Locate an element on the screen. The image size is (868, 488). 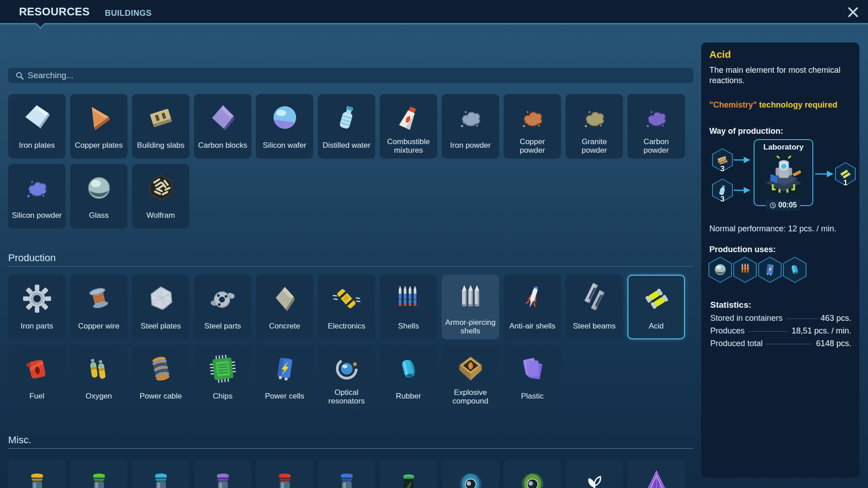
item-card-anti-air-shells: Anti-air shells is located at coordinates (533, 307).